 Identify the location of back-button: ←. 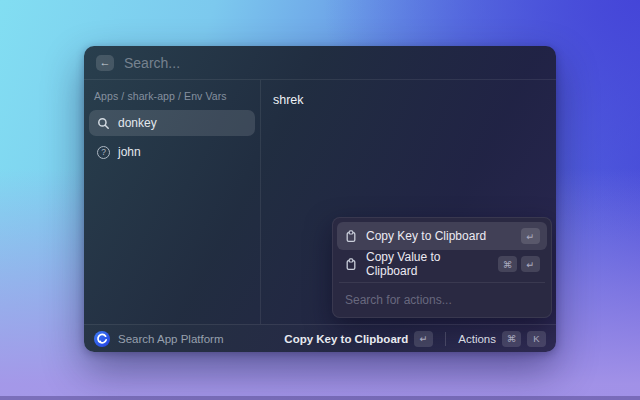
(105, 63).